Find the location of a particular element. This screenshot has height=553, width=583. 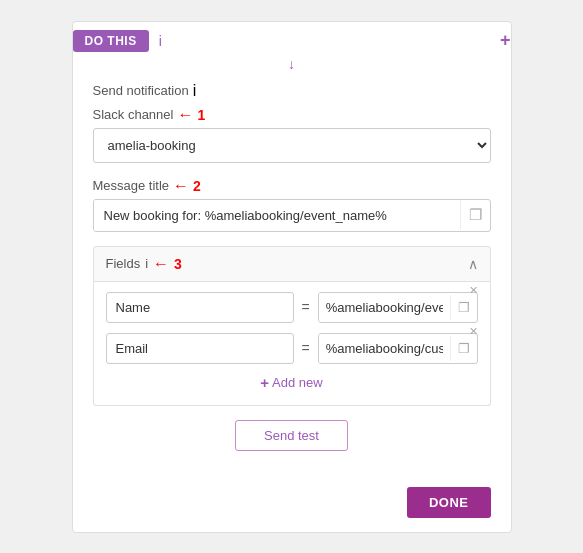

annotation-num-2: 2 is located at coordinates (197, 186).